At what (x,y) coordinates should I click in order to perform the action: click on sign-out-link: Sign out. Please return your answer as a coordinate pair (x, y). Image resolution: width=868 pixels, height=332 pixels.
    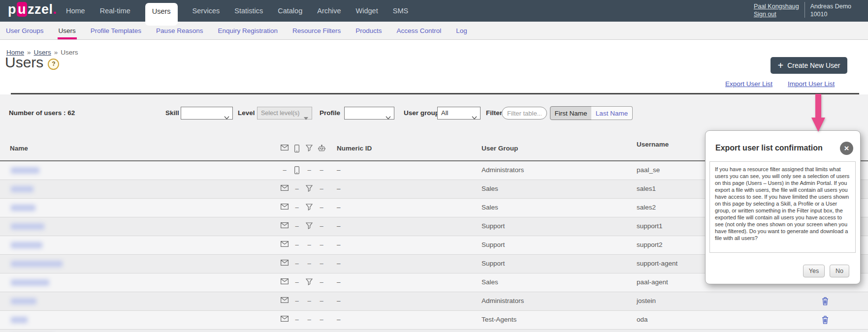
    Looking at the image, I should click on (776, 14).